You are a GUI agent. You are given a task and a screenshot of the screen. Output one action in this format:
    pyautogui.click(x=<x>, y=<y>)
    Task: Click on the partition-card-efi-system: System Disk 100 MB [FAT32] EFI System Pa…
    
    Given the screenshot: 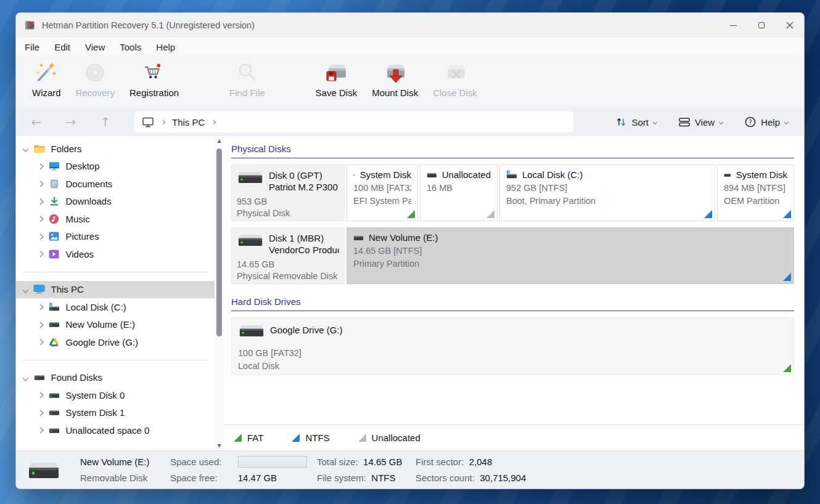 What is the action you would take?
    pyautogui.click(x=382, y=193)
    